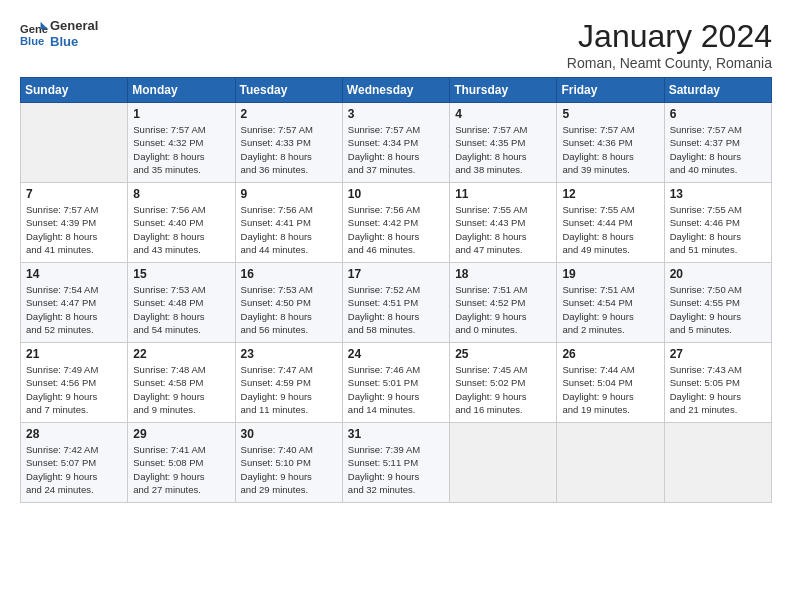  I want to click on day-info: Sunrise: 7:41 AM Sunset: 5:08 PM Dayligh…, so click(181, 470).